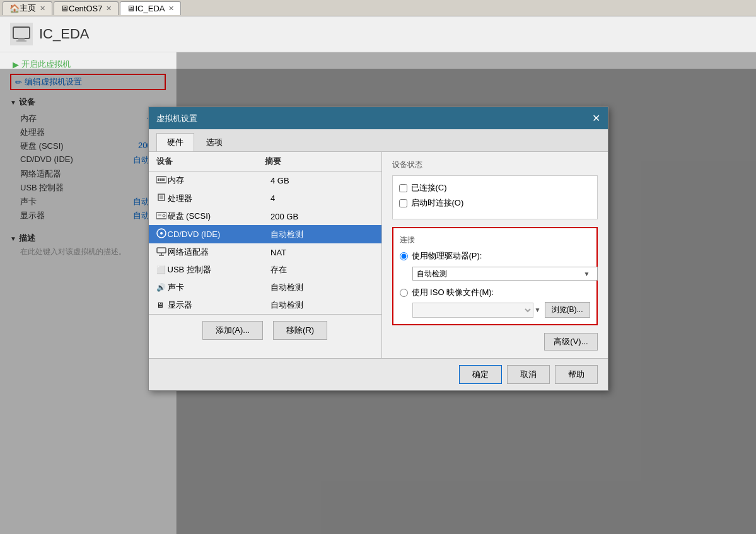 The image size is (756, 534). What do you see at coordinates (447, 256) in the screenshot?
I see `use-physical-label: 使用物理驱动器(P):` at bounding box center [447, 256].